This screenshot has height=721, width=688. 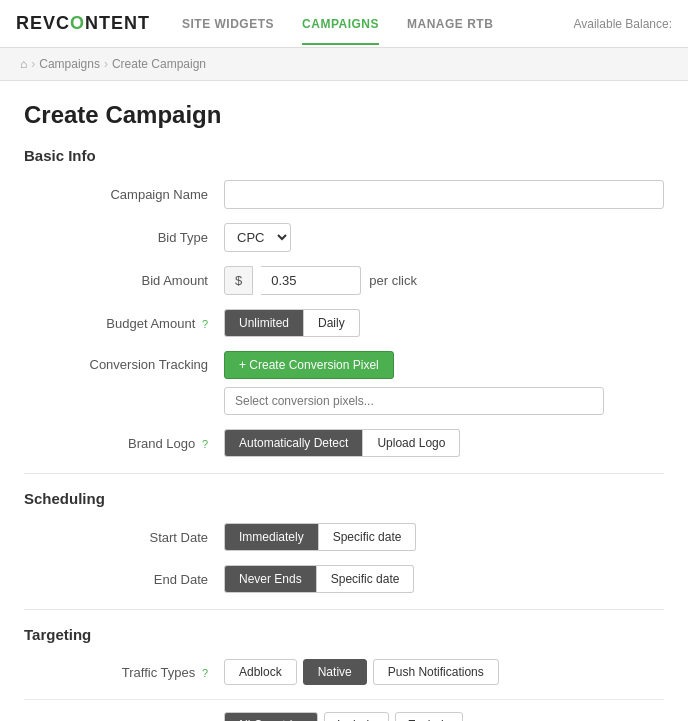 What do you see at coordinates (344, 280) in the screenshot?
I see `form-row-bid-amount: Bid Amount $ per click` at bounding box center [344, 280].